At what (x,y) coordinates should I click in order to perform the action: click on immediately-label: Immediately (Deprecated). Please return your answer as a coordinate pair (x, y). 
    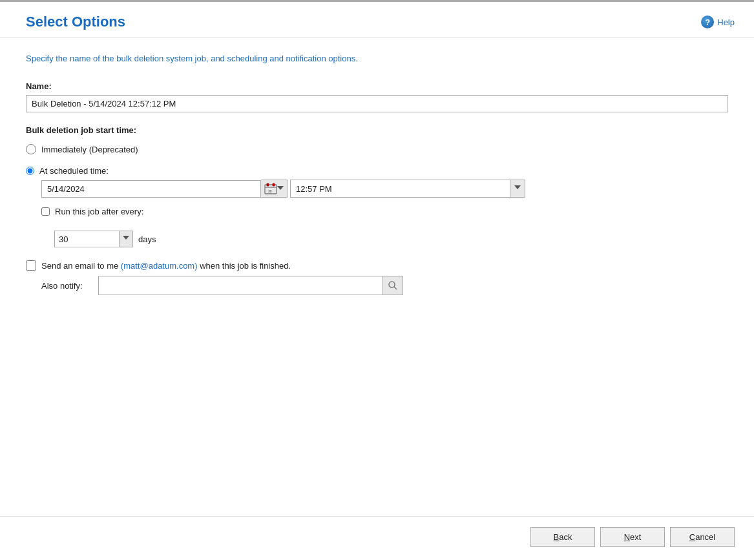
    Looking at the image, I should click on (90, 150).